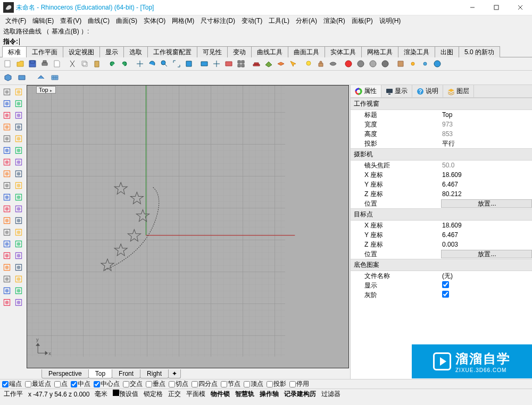 The height and width of the screenshot is (405, 532). Describe the element at coordinates (85, 64) in the screenshot. I see `copy-icon` at that location.